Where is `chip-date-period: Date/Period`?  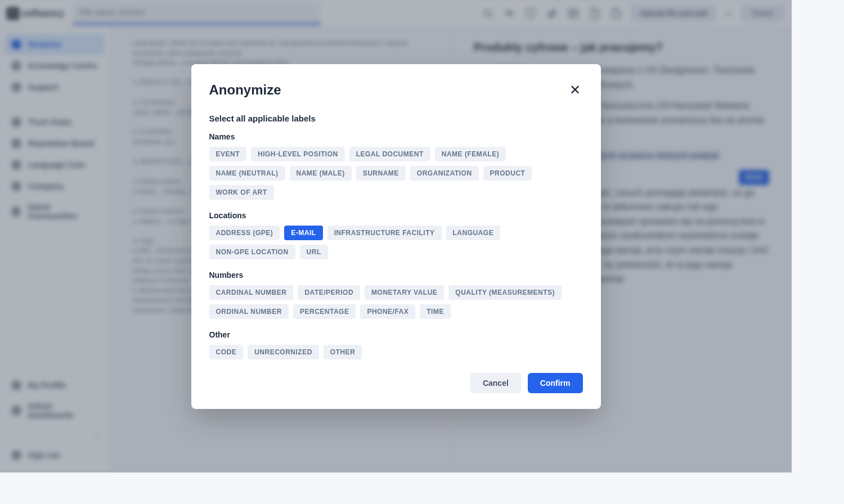 chip-date-period: Date/Period is located at coordinates (329, 292).